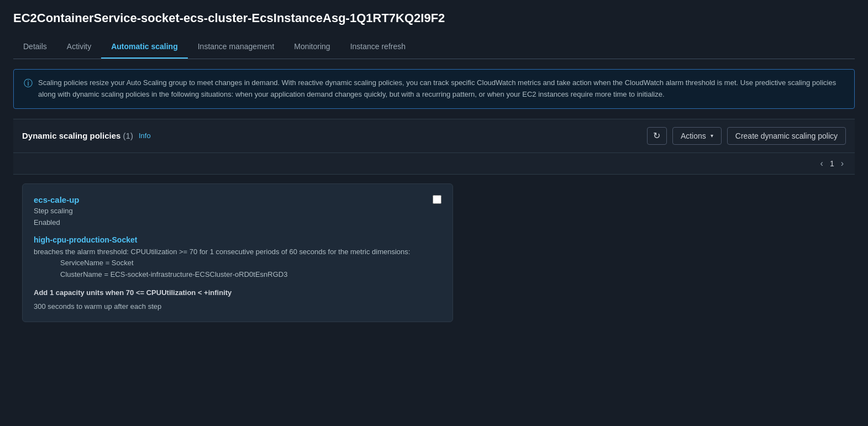 The image size is (868, 426). Describe the element at coordinates (746, 136) in the screenshot. I see `section-header-right: ↻ Actions ▾ Create dynamic scaling polic…` at that location.